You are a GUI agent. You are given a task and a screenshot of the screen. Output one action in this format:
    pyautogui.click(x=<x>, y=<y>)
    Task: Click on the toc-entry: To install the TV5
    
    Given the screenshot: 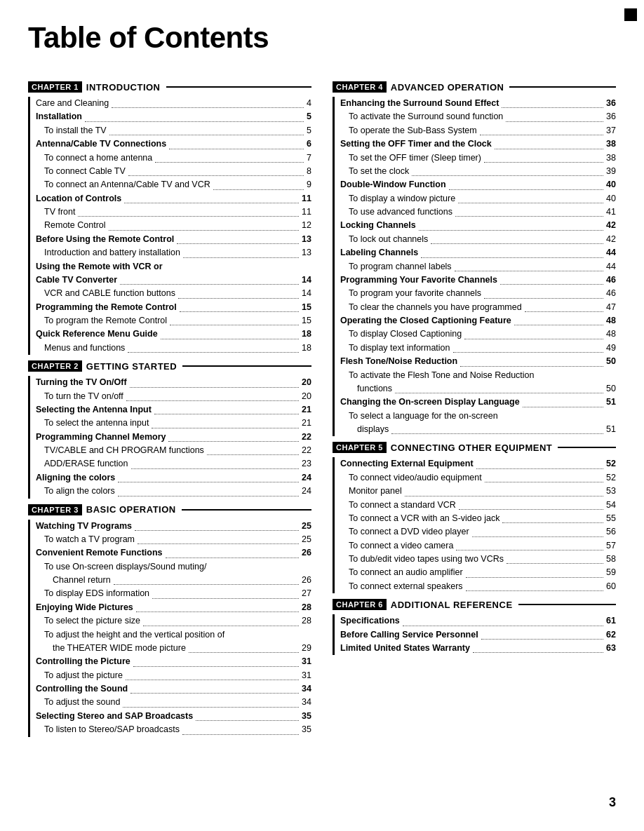 What is the action you would take?
    pyautogui.click(x=174, y=130)
    